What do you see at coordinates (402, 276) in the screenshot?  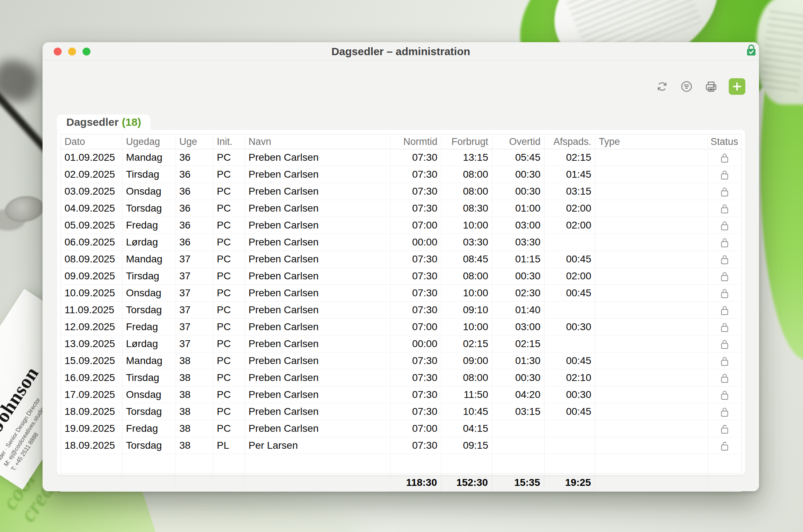 I see `table-row: 09.09.2025 Tirsdag 37 PC Preben Carlsen …` at bounding box center [402, 276].